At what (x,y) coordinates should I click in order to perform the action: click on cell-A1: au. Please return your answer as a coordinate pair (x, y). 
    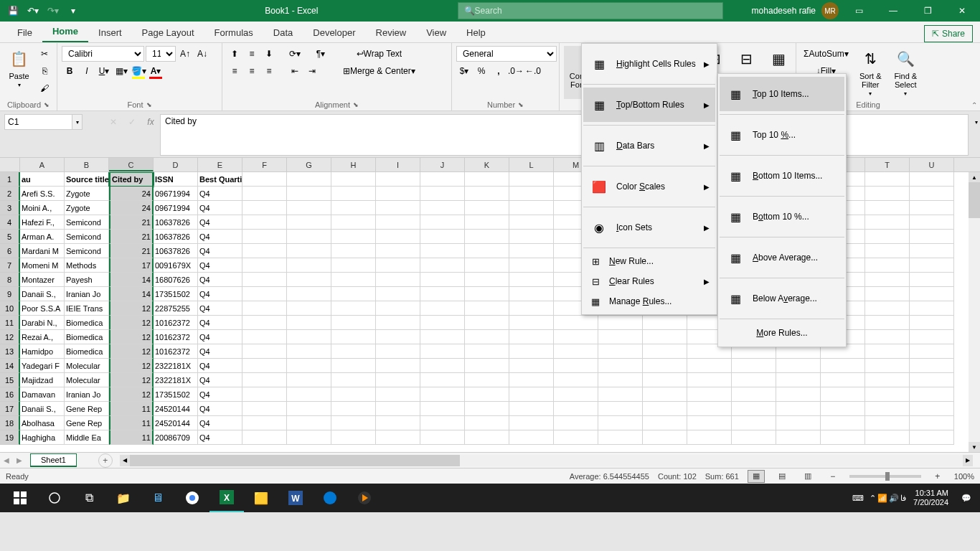
    Looking at the image, I should click on (42, 179).